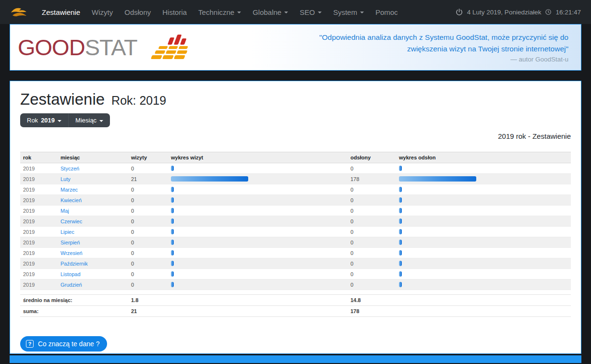 Image resolution: width=591 pixels, height=364 pixels. Describe the element at coordinates (296, 232) in the screenshot. I see `table-row: 2019 Lipiec 0 0` at that location.